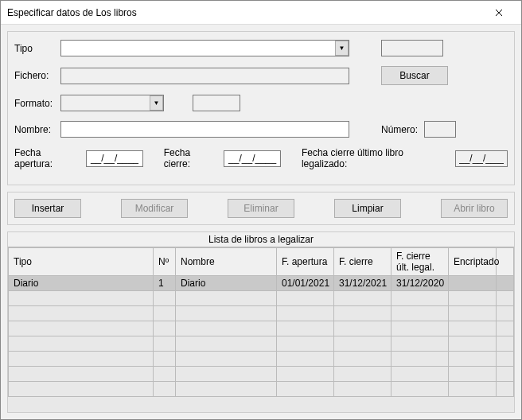  Describe the element at coordinates (72, 13) in the screenshot. I see `window-title: Especificar datos de Los libros` at that location.